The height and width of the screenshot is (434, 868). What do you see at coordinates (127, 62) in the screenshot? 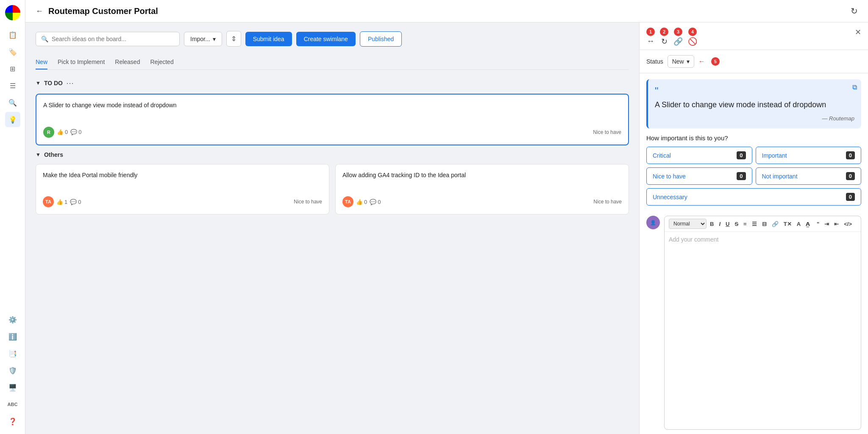
I see `tab-released: Released` at bounding box center [127, 62].